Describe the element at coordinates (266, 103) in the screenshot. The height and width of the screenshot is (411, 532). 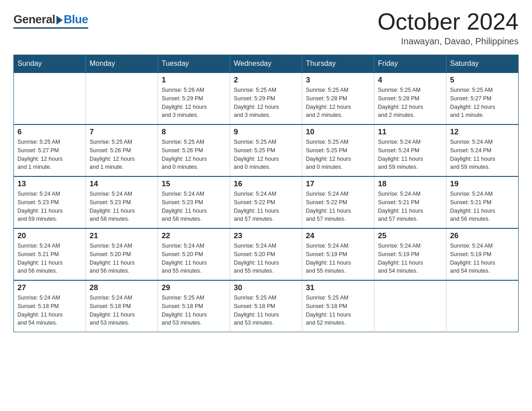
I see `day-info: Sunrise: 5:25 AM Sunset: 5:29 PM Dayligh…` at that location.